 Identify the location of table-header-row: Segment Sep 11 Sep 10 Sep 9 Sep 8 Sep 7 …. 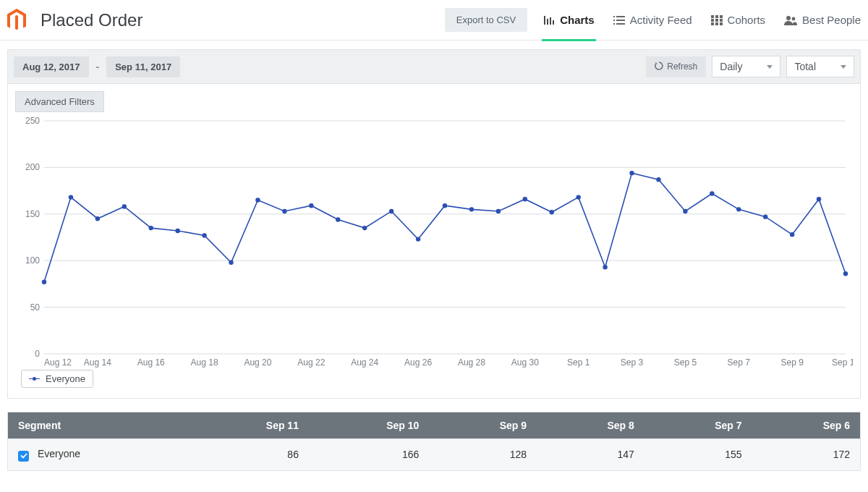
(434, 425).